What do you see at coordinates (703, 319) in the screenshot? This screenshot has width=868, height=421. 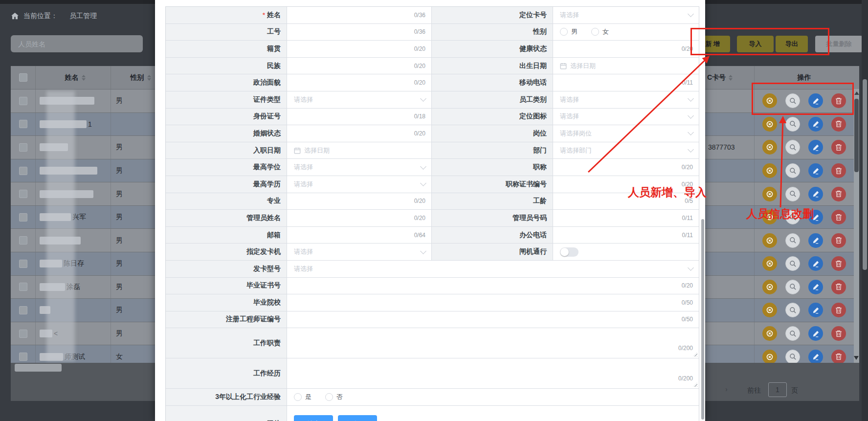 I see `modal-scrollbar-thumb` at bounding box center [703, 319].